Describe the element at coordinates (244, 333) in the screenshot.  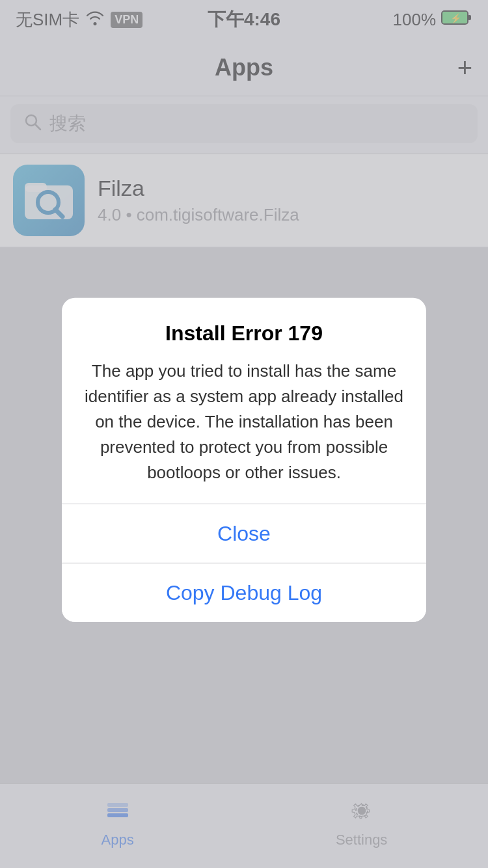
I see `dialog-title: Install Error 179` at that location.